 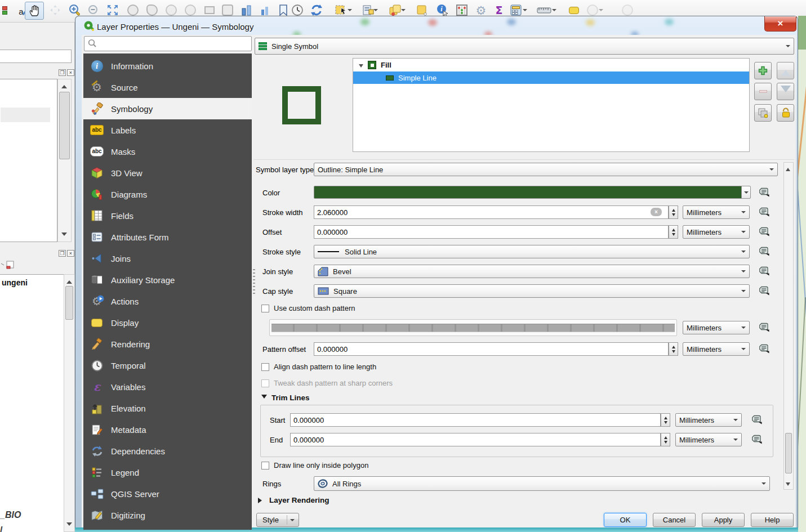 I want to click on sidebar-item-actions: ⚙ Actions, so click(x=168, y=301).